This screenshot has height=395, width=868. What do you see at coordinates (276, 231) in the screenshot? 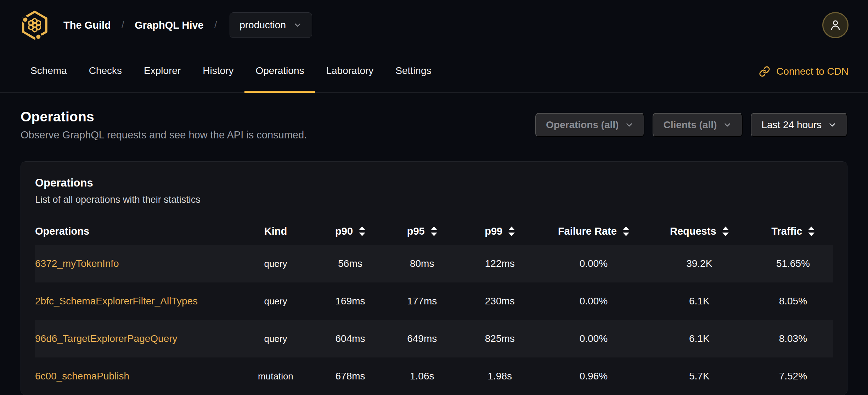
I see `column-header-kind: Kind` at bounding box center [276, 231].